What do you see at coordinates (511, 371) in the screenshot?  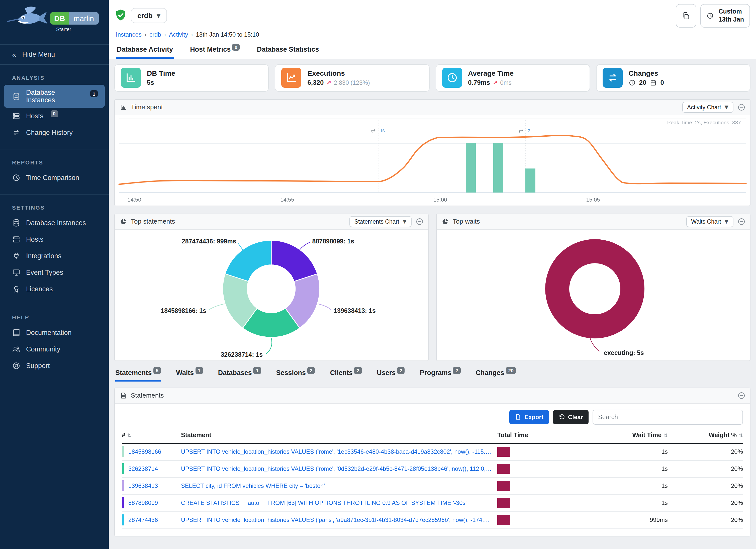 I see `count-badge: 20` at bounding box center [511, 371].